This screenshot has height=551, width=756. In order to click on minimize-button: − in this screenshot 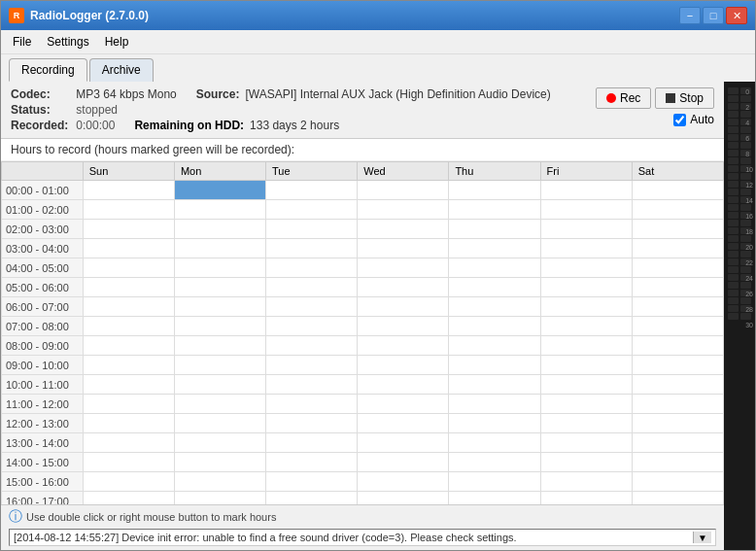, I will do `click(690, 16)`.